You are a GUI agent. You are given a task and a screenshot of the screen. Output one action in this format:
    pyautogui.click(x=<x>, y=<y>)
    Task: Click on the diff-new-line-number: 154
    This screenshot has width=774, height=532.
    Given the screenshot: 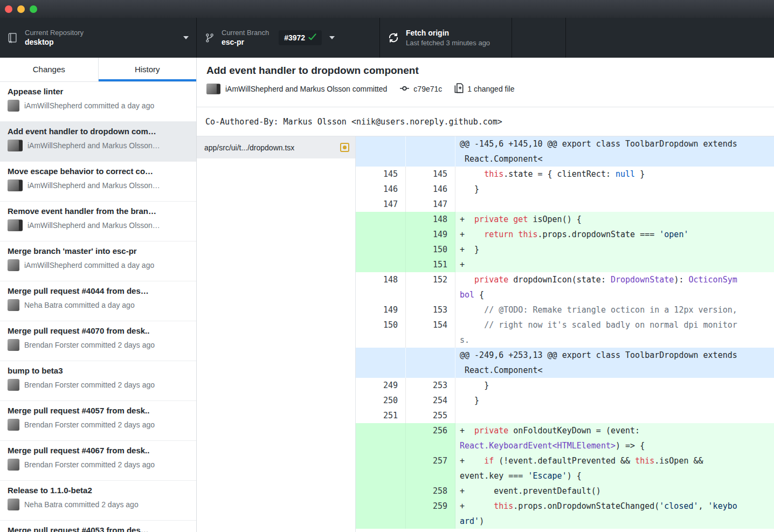 What is the action you would take?
    pyautogui.click(x=431, y=333)
    